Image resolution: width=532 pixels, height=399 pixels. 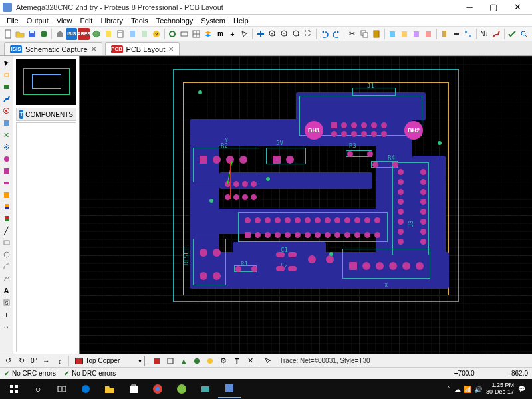 I want to click on component-mode-icon, so click(x=7, y=75).